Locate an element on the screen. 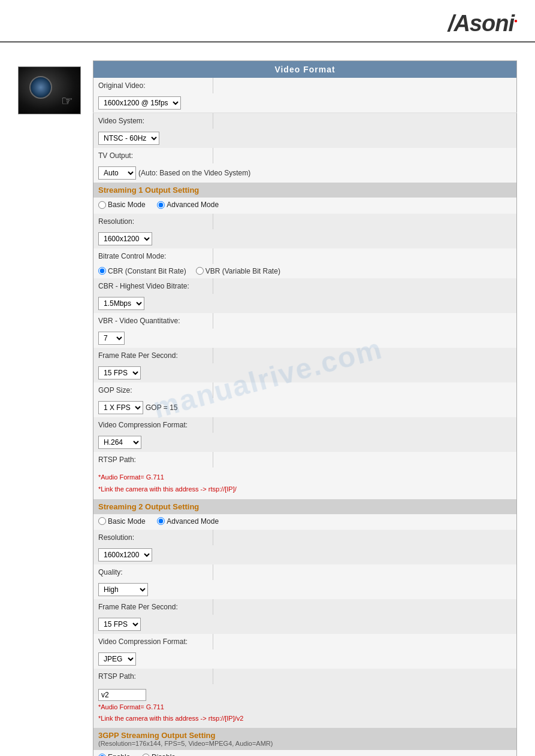  s1-compression-label: Video Compression Format: is located at coordinates (153, 425).